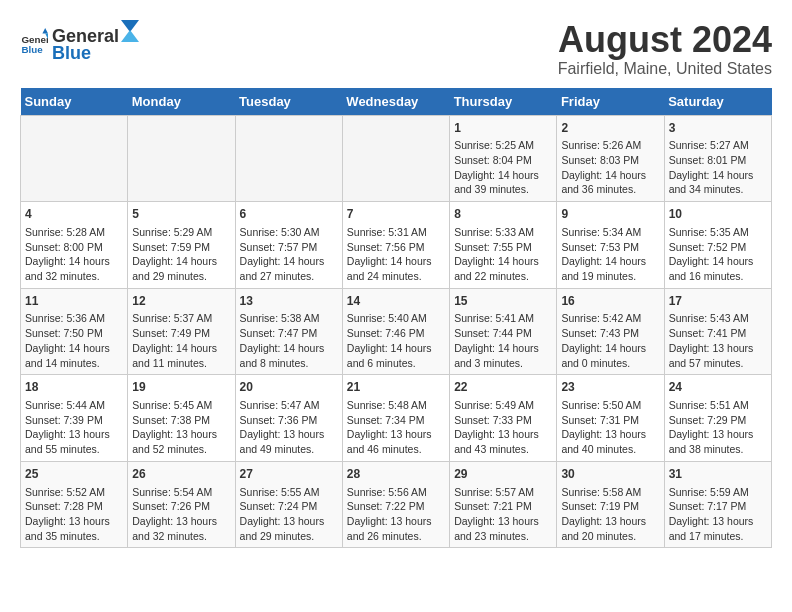 This screenshot has height=612, width=792. Describe the element at coordinates (74, 214) in the screenshot. I see `day-number: 4` at that location.